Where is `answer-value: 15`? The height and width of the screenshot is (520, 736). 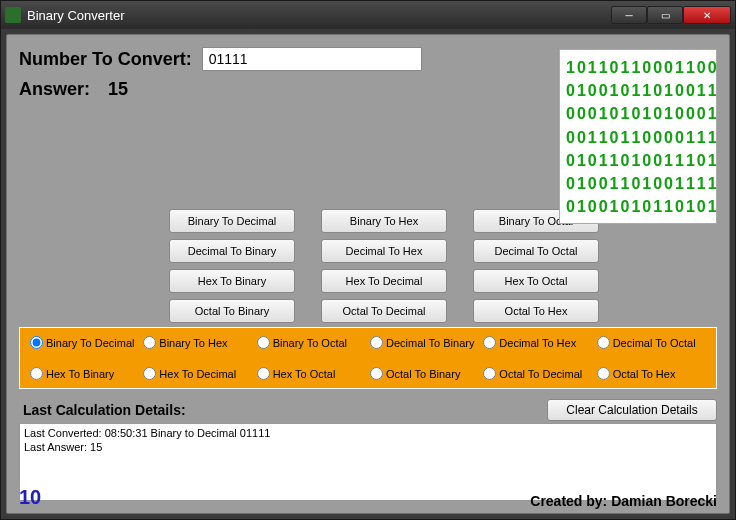
answer-value: 15 is located at coordinates (118, 90).